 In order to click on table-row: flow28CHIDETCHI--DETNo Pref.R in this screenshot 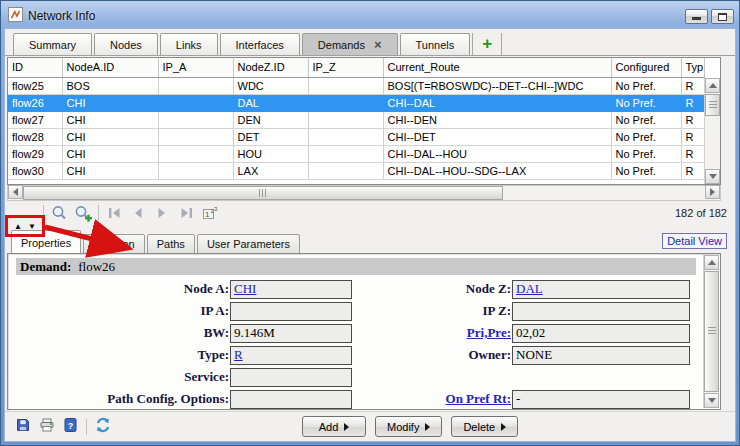, I will do `click(356, 136)`.